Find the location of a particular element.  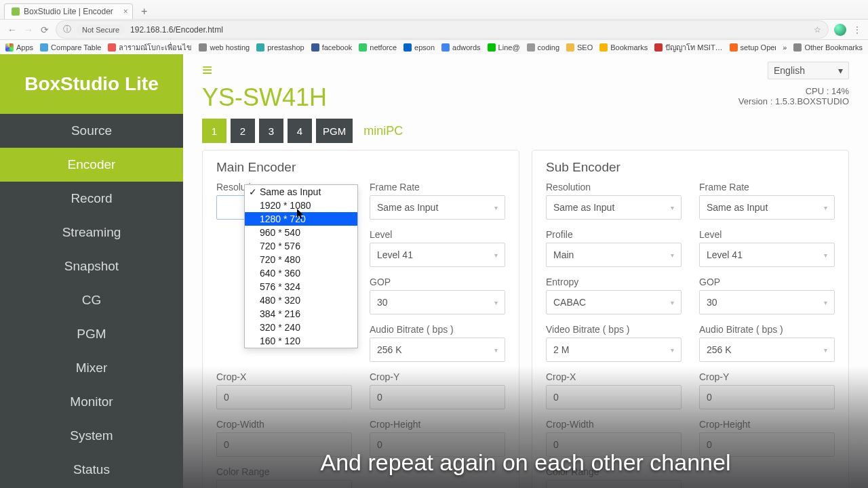

sidebar-item-source: Source is located at coordinates (92, 131).